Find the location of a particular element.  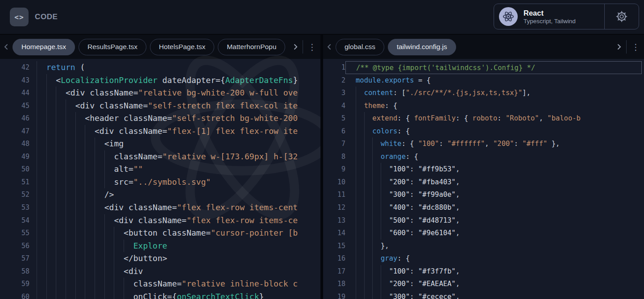

code-line-text: <LocalizationProvider dateAdapter={Adapt… is located at coordinates (175, 80).